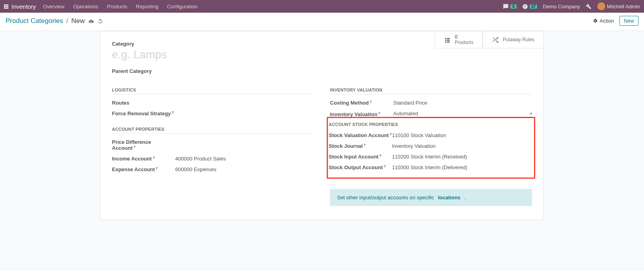 The height and width of the screenshot is (271, 644). I want to click on highlight-box: Account Stock Properties Stock Valuation…, so click(431, 148).